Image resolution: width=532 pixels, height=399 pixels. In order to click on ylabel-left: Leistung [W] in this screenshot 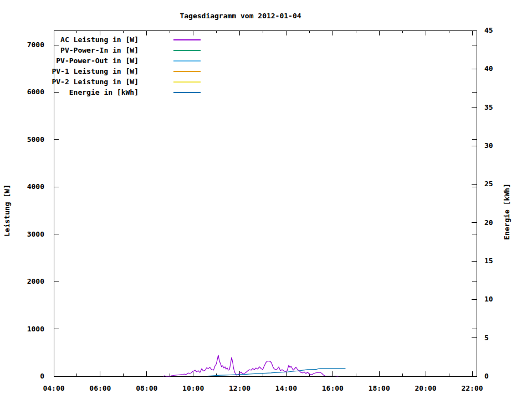, I will do `click(7, 211)`.